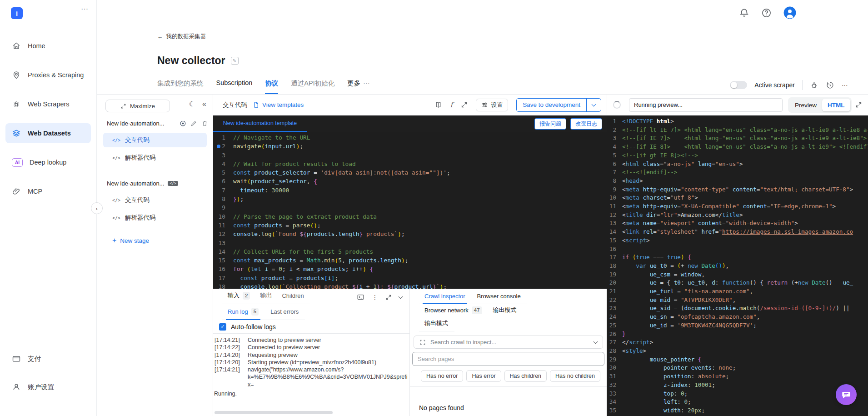 This screenshot has width=868, height=416. Describe the element at coordinates (550, 124) in the screenshot. I see `report-issue-button: 报告问题` at that location.